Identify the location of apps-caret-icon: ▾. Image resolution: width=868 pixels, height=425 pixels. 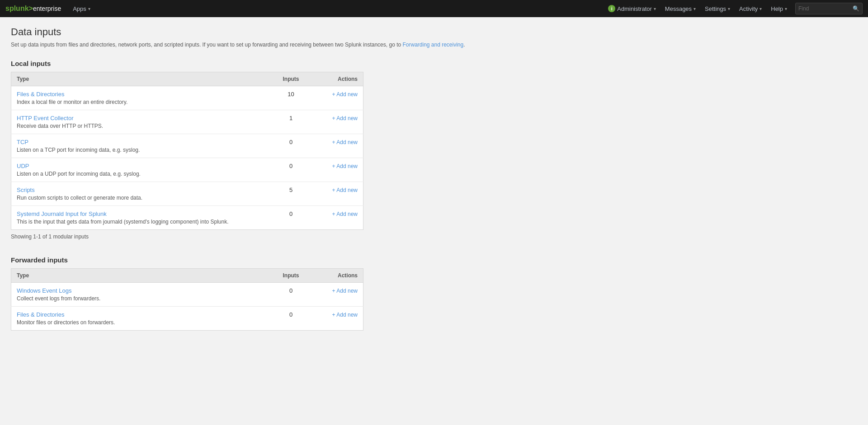
(90, 9).